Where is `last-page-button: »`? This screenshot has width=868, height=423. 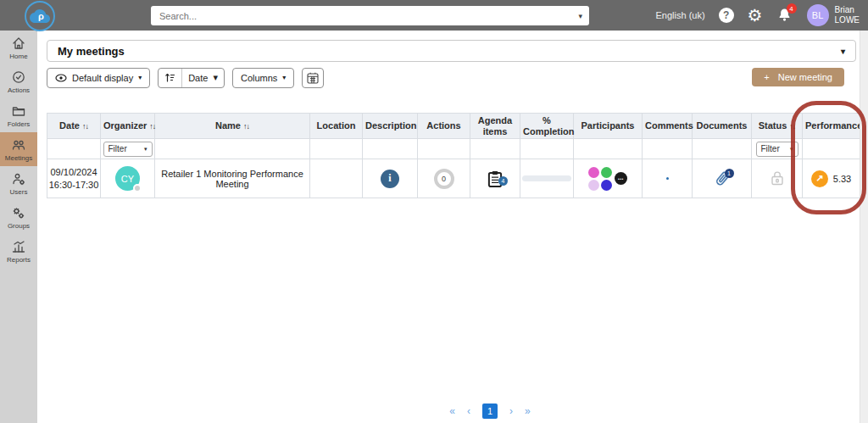
last-page-button: » is located at coordinates (527, 411).